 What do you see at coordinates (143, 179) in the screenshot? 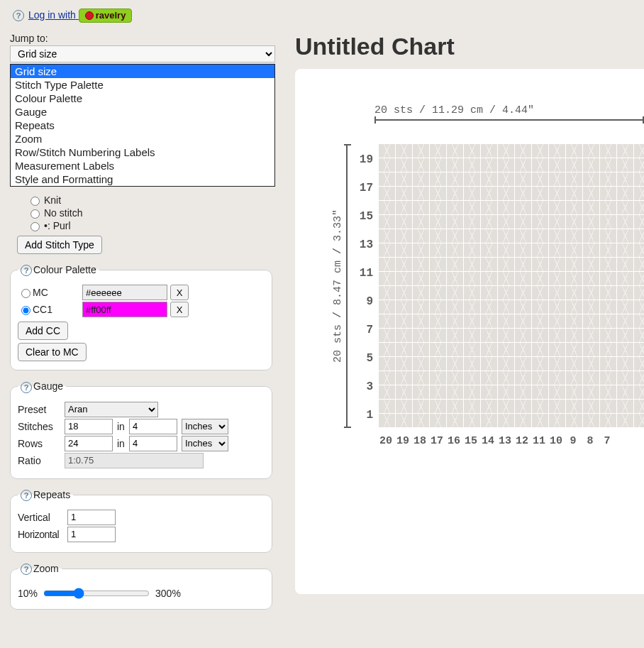
I see `jump-option-style: Style and Formatting` at bounding box center [143, 179].